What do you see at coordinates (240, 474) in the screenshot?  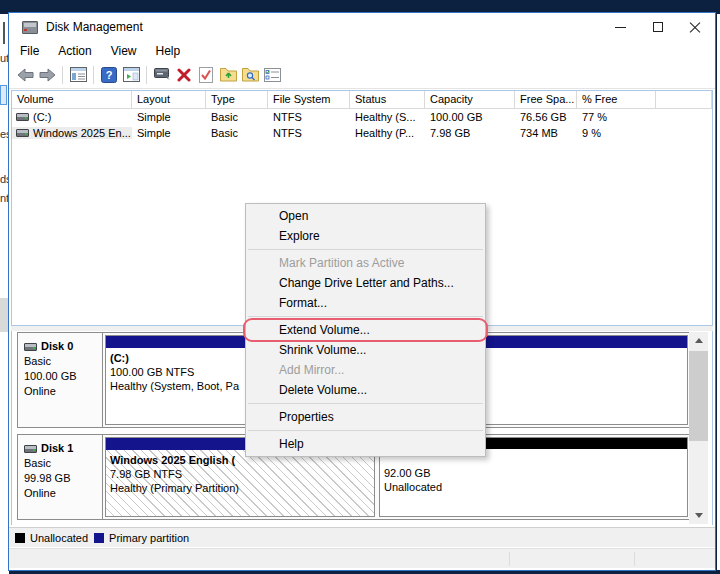 I see `partition-size: 7.98 GB NTFS` at bounding box center [240, 474].